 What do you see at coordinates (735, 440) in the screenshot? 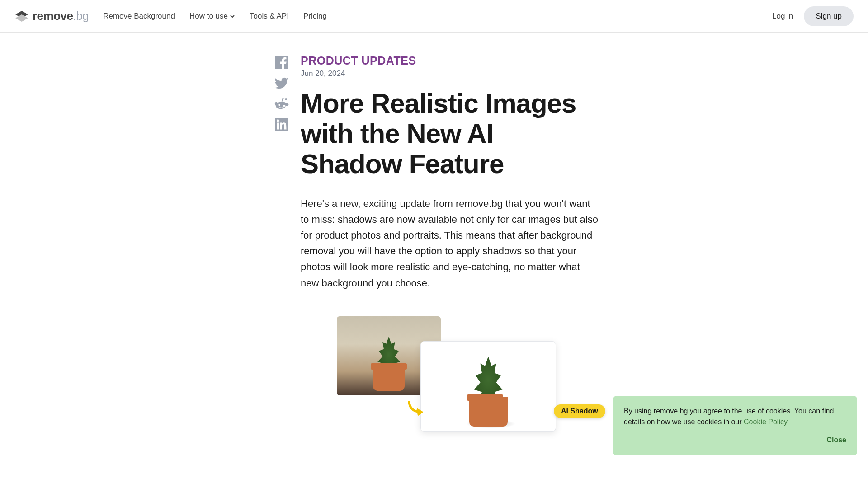
I see `cookie-close-button: Close` at bounding box center [735, 440].